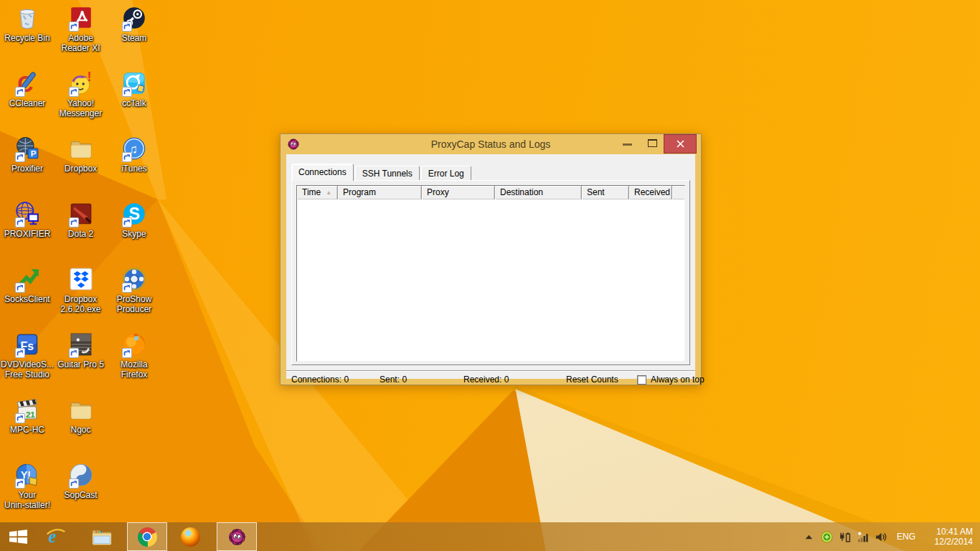 Image resolution: width=980 pixels, height=551 pixels. What do you see at coordinates (81, 29) in the screenshot?
I see `desktop-icon-adobe-reader-xi: Adobe Reader XI` at bounding box center [81, 29].